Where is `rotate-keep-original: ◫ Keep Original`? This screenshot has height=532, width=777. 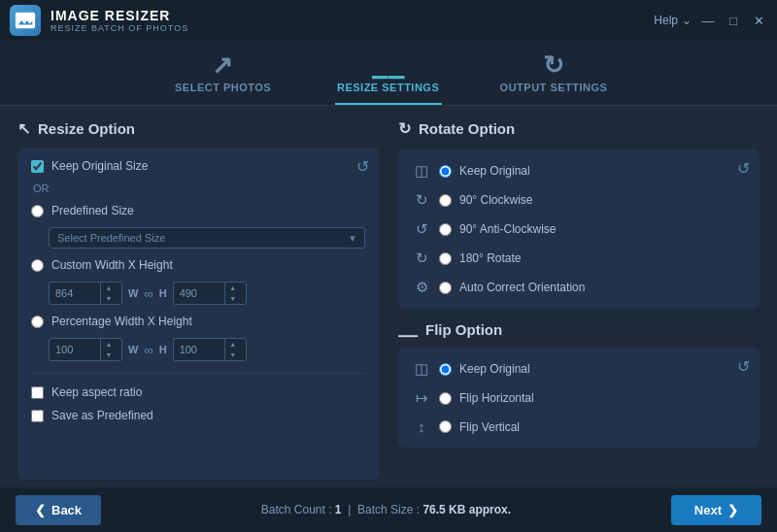 rotate-keep-original: ◫ Keep Original is located at coordinates (579, 171).